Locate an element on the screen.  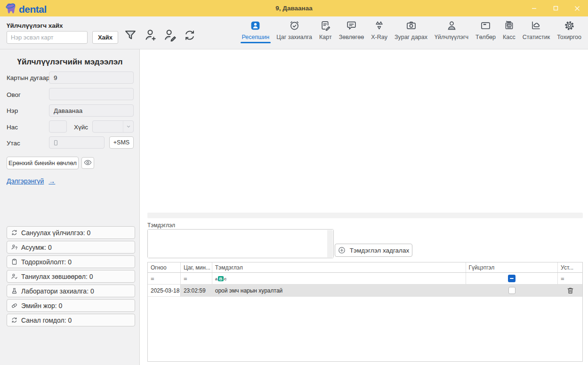
tab-photo: Зураг дарах is located at coordinates (411, 31).